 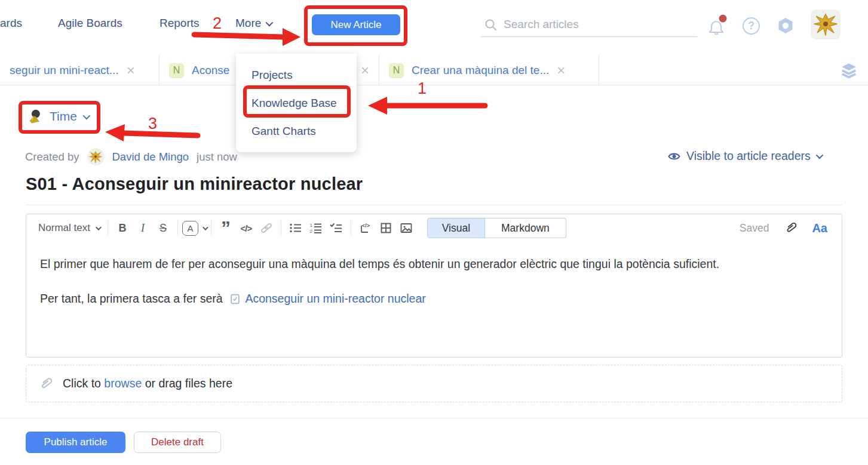 I want to click on annotation-number-3: 3, so click(x=153, y=124).